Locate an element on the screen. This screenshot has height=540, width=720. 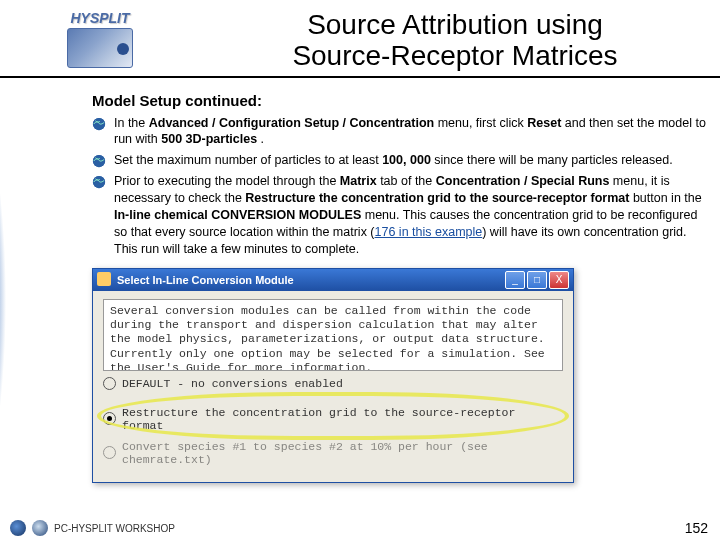
dialog-help-text: Several conversion modules can be called… is located at coordinates (333, 335).